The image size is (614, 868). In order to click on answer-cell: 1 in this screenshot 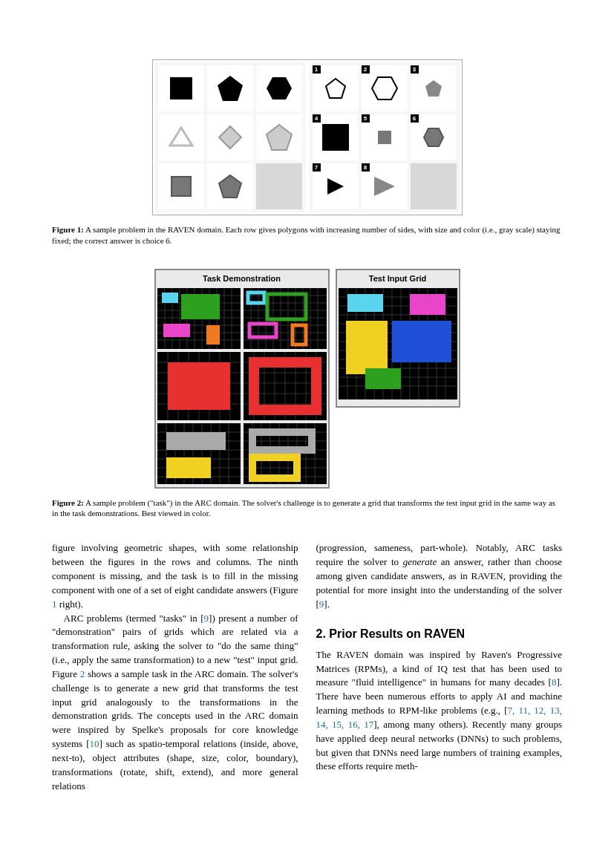, I will do `click(336, 88)`.